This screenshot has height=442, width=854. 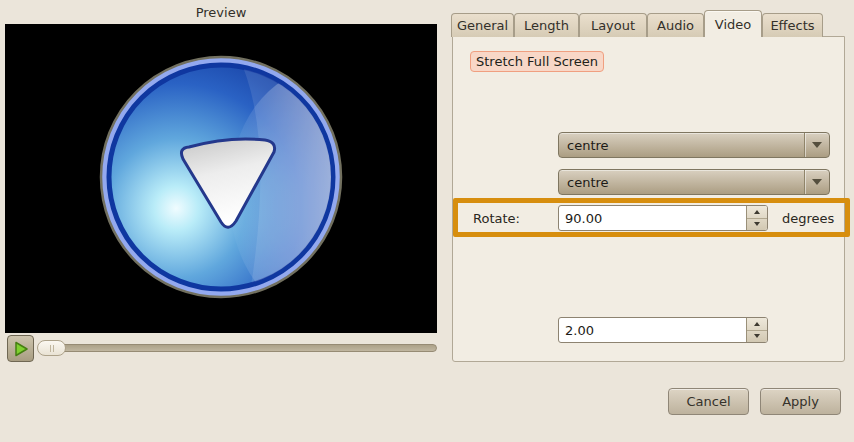 What do you see at coordinates (756, 218) in the screenshot?
I see `rotate-spin-buttons` at bounding box center [756, 218].